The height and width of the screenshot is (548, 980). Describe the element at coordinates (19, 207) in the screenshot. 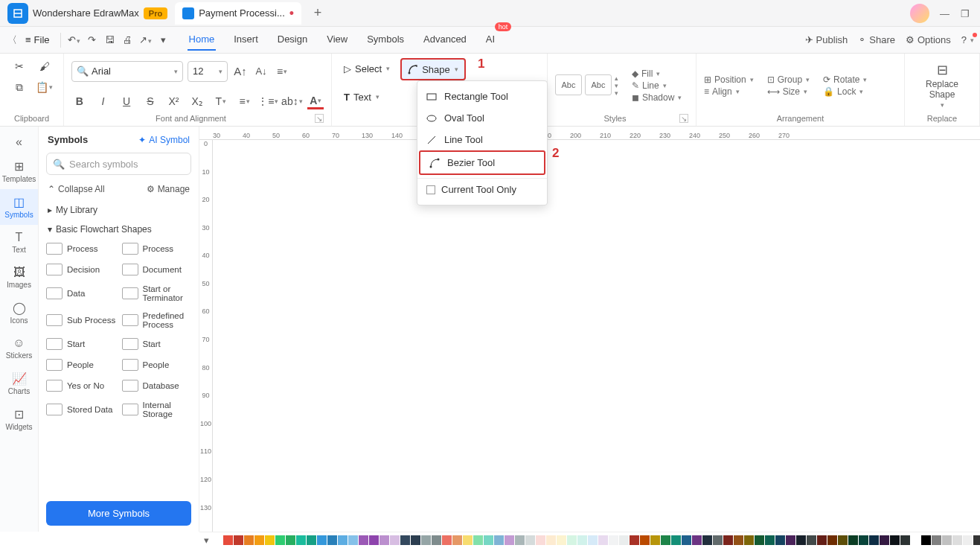

I see `sidebar-symbols: ◫Symbols` at that location.